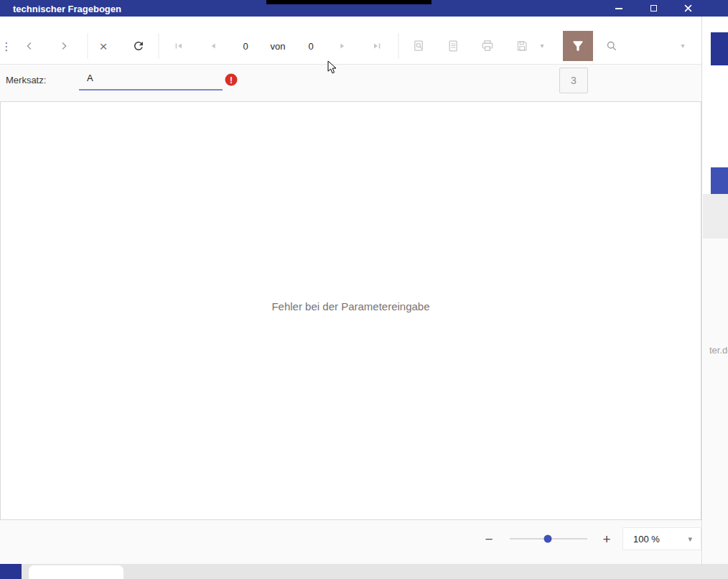 This screenshot has height=579, width=728. Describe the element at coordinates (719, 49) in the screenshot. I see `background-block-dark` at that location.